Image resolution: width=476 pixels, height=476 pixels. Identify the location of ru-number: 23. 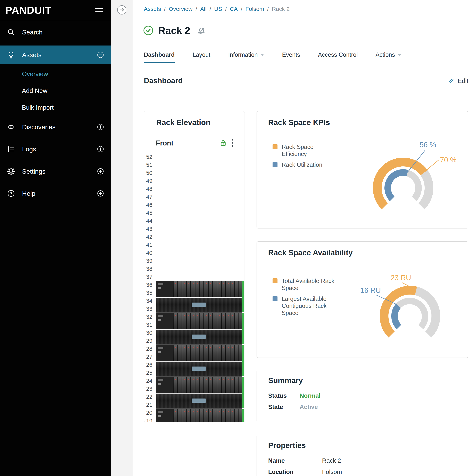
(149, 389).